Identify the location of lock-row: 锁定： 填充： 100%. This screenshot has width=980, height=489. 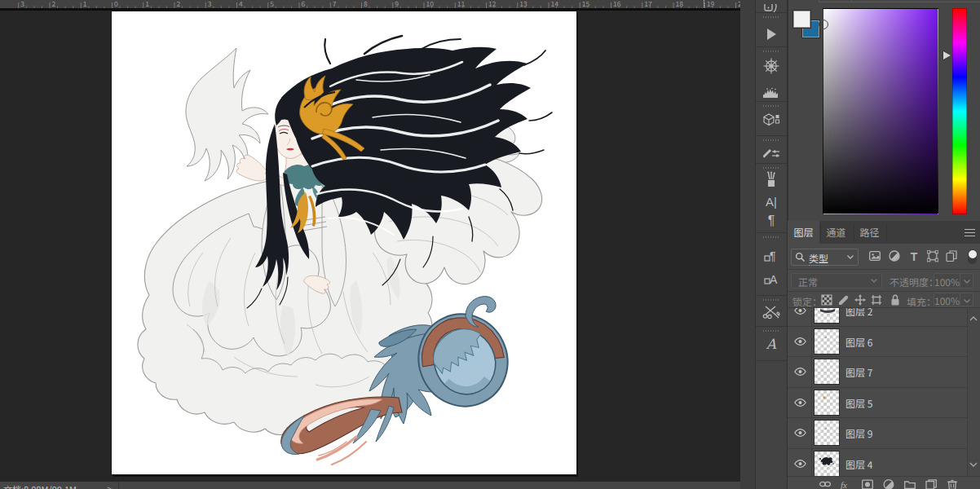
(884, 300).